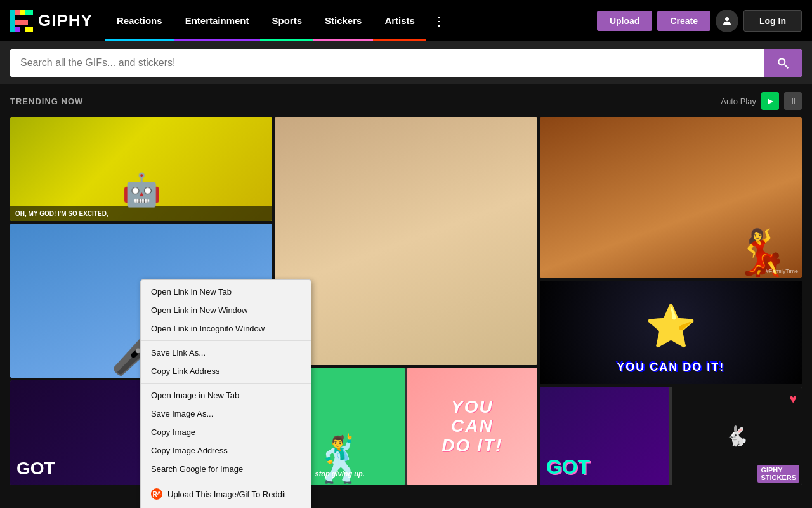 The width and height of the screenshot is (812, 508). I want to click on gif-woman-dance: 💃 #FamilyTime, so click(671, 198).